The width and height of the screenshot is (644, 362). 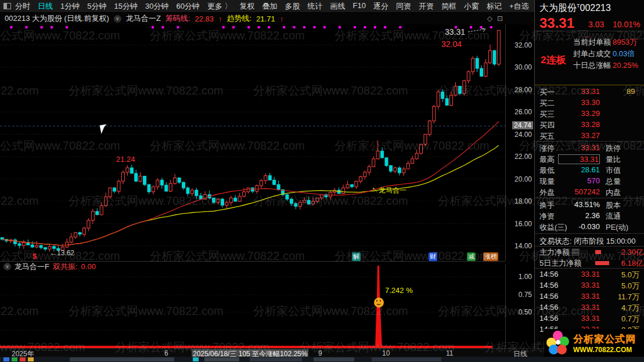 I want to click on flower-logo-icon, so click(x=558, y=343).